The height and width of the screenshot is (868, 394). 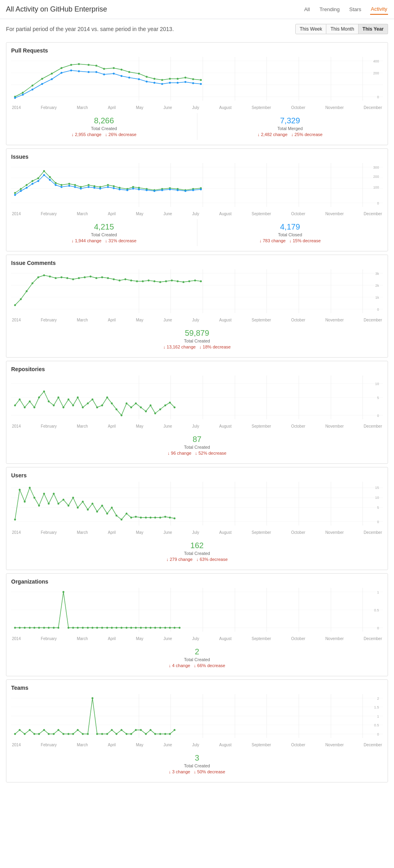 What do you see at coordinates (197, 610) in the screenshot?
I see `organizations-svg: 1 0.5 0` at bounding box center [197, 610].